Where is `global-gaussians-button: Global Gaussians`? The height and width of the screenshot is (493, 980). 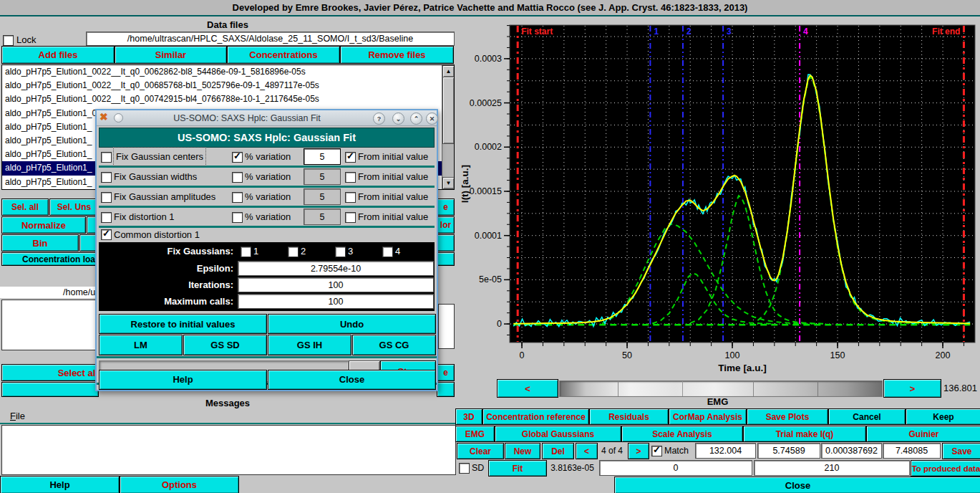 global-gaussians-button: Global Gaussians is located at coordinates (558, 434).